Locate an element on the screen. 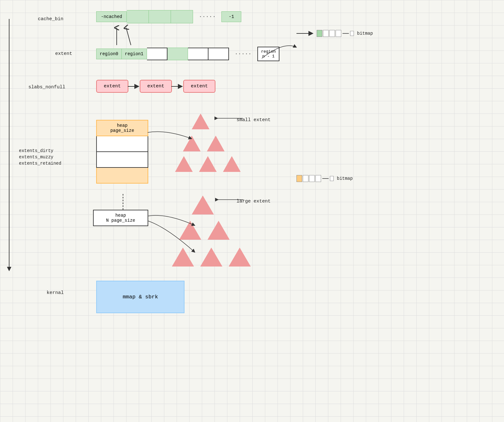  kernal-box: mmap & sbrk is located at coordinates (140, 297).